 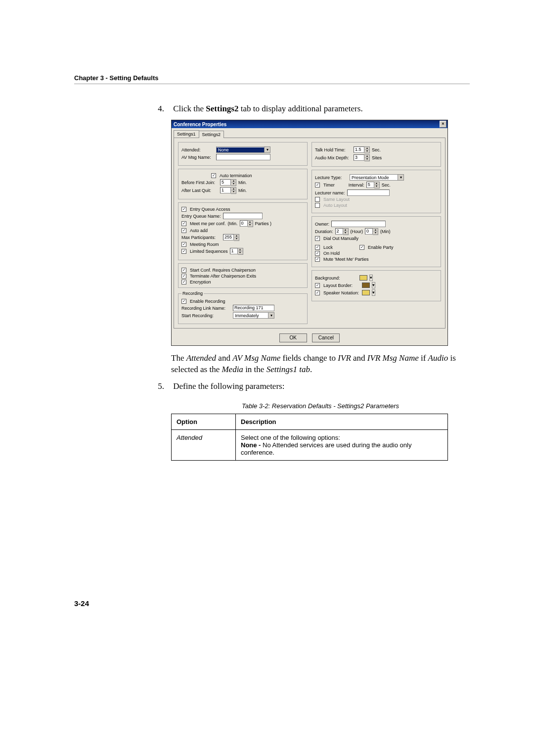 What do you see at coordinates (356, 185) in the screenshot?
I see `interval-label: Interval:` at bounding box center [356, 185].